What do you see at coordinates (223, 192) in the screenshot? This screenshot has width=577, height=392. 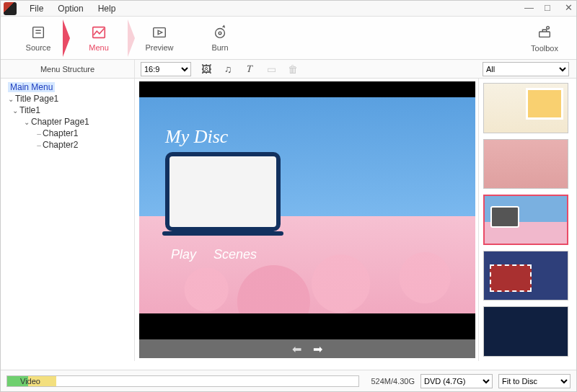 I see `preview-video-frame` at bounding box center [223, 192].